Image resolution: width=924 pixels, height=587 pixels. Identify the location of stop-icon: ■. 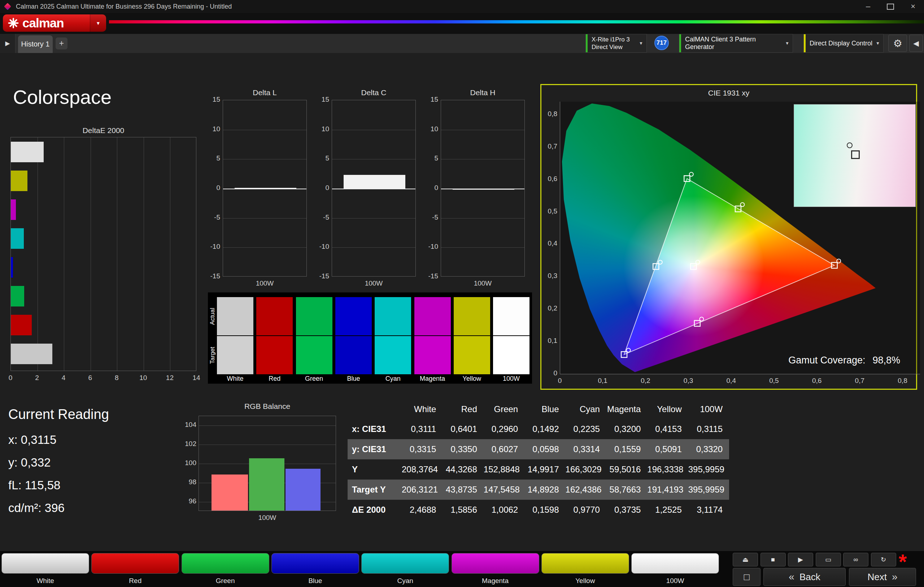
(773, 560).